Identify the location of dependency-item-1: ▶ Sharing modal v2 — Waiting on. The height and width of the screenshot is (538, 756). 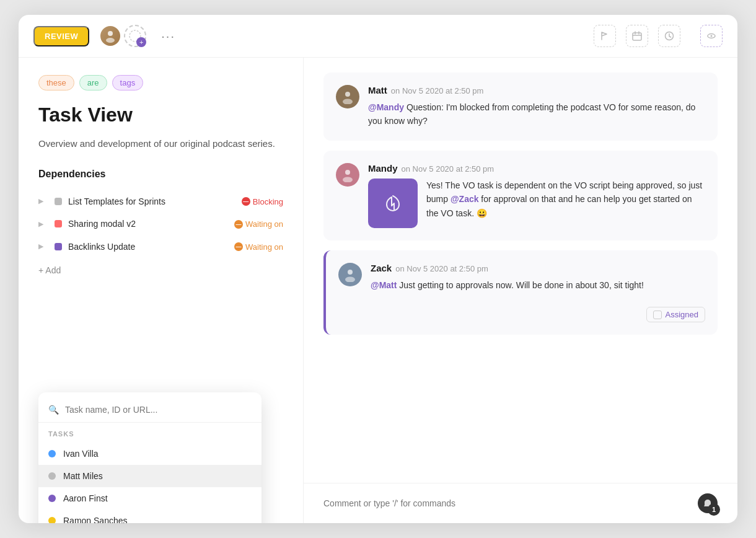
(161, 224).